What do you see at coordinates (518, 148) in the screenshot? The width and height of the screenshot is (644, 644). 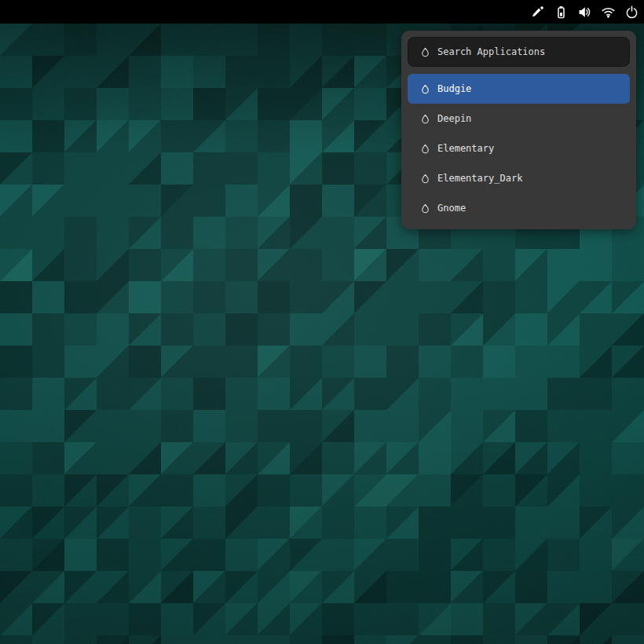 I see `launcher-item-elementary: Elementary` at bounding box center [518, 148].